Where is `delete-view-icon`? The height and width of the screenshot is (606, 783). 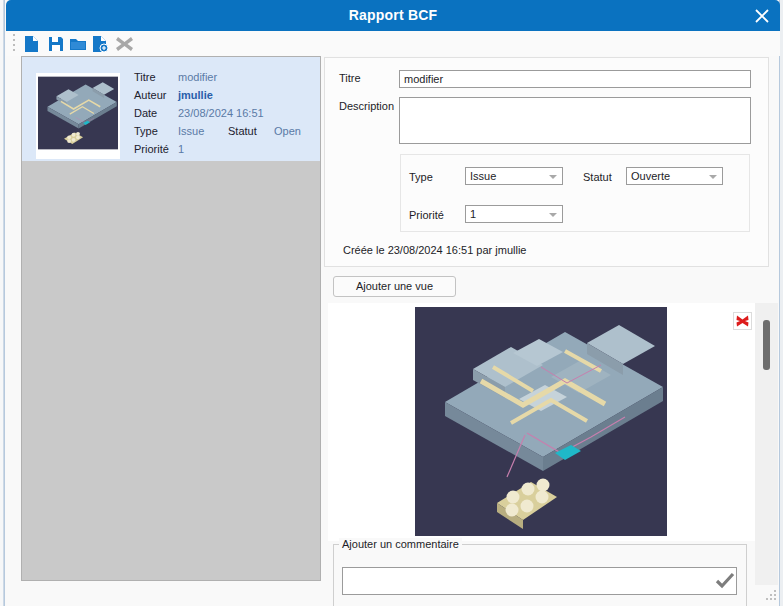 delete-view-icon is located at coordinates (742, 321).